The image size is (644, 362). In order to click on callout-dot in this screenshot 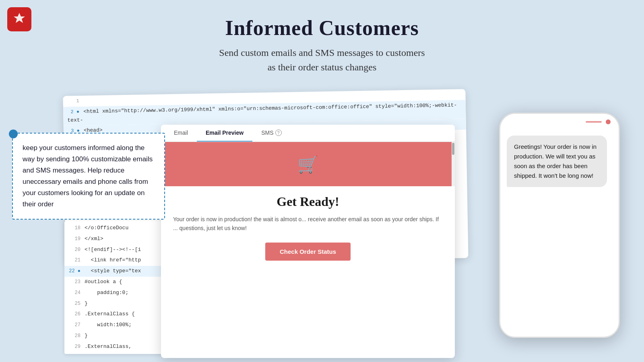, I will do `click(13, 134)`.